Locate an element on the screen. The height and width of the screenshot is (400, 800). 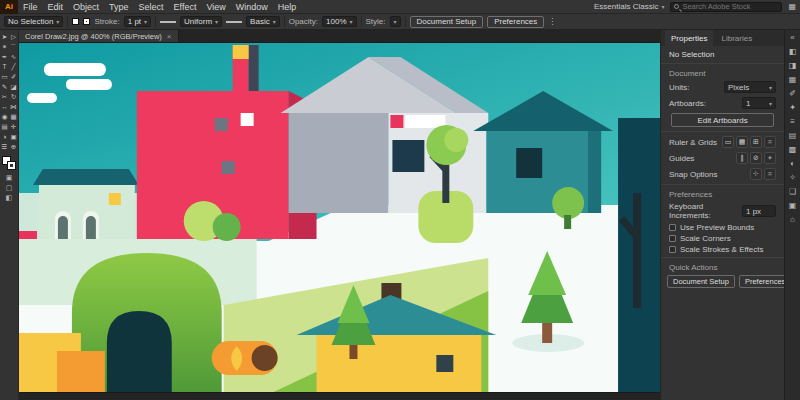
zoom-tool: ⊕ is located at coordinates (14, 147).